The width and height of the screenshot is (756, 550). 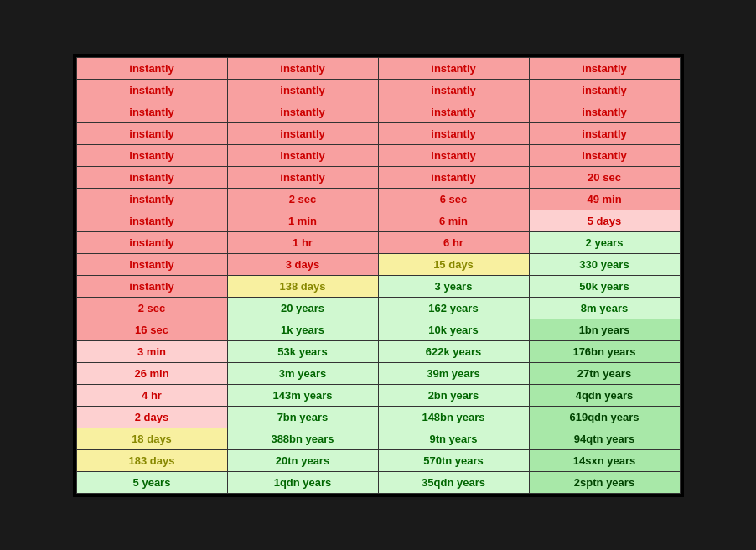 I want to click on table-row: 5 years1qdn years35qdn years2sptn years, so click(x=378, y=482).